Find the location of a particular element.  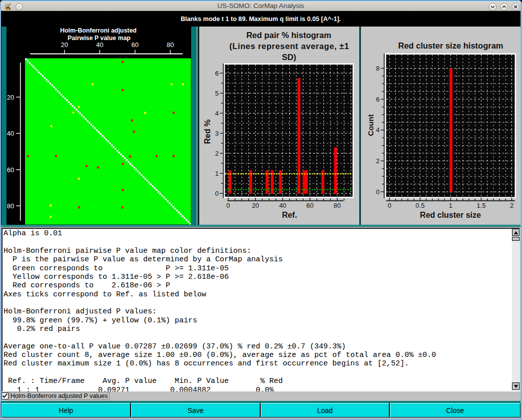

svg-text: Pairwise P value map is located at coordinates (99, 38).